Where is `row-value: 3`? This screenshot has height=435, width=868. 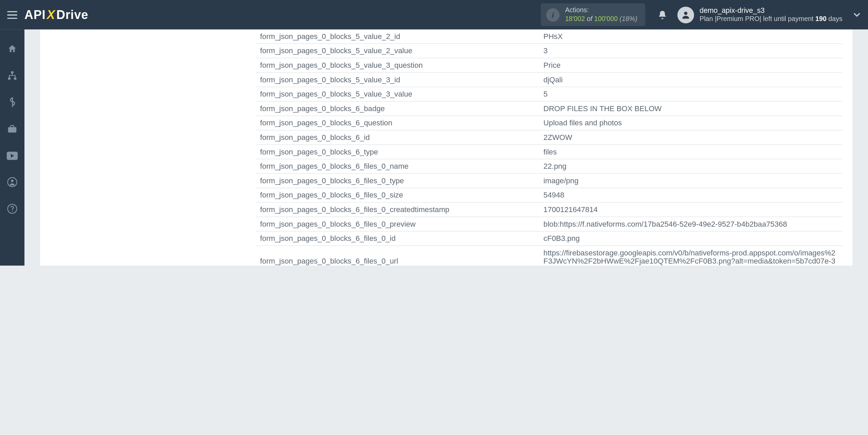 row-value: 3 is located at coordinates (691, 51).